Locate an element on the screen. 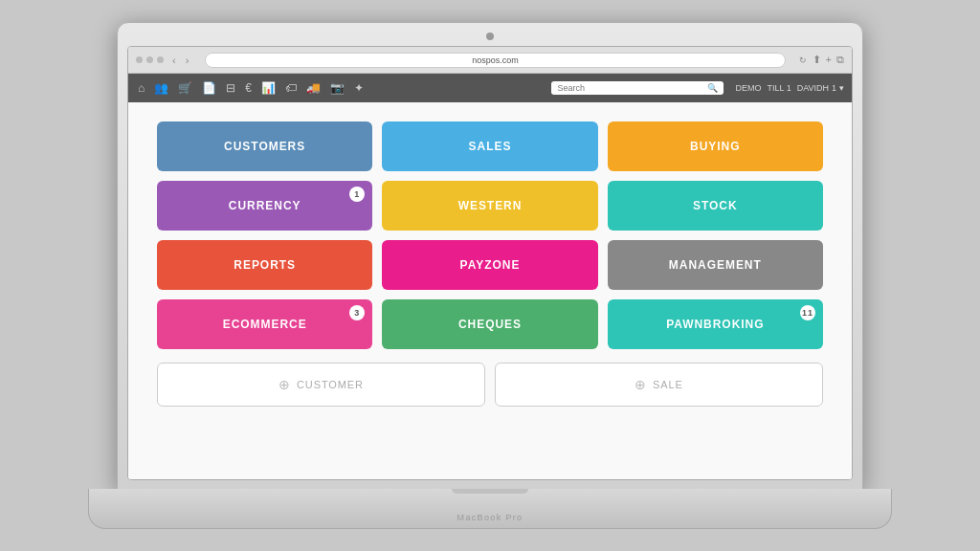 This screenshot has width=980, height=551. quick-actions: ⊕CUSTOMER⊕SALE is located at coordinates (490, 385).